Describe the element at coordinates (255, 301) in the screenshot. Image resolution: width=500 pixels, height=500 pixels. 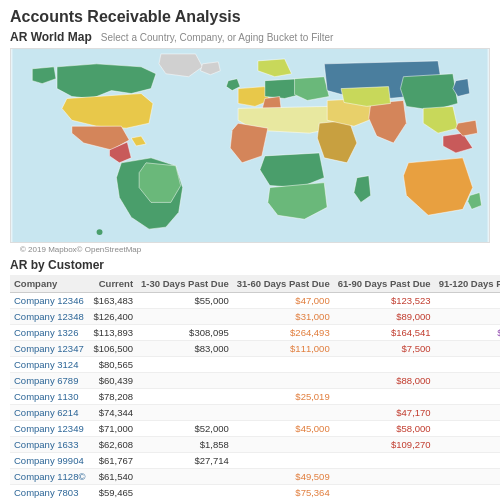
I see `table-row: Company 12346$163,483$55,000$47,000$123,…` at that location.